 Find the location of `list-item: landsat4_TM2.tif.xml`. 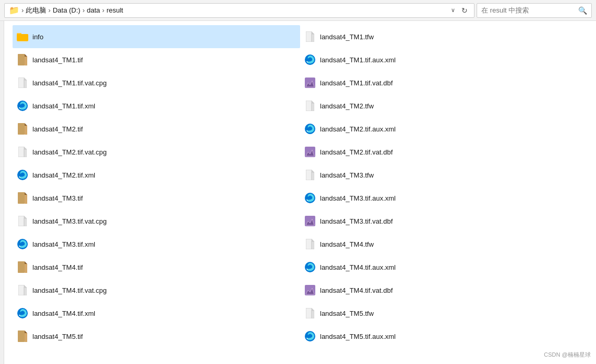

list-item: landsat4_TM2.tif.xml is located at coordinates (156, 175).